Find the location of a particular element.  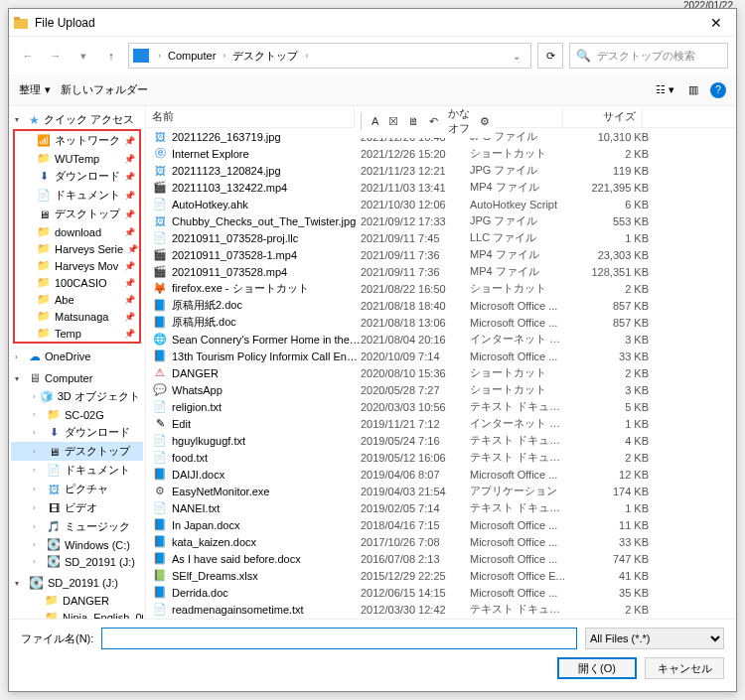

file-row: 🖼20211123_120824.jpg2021/11/23 12:21JPG … is located at coordinates (441, 171).